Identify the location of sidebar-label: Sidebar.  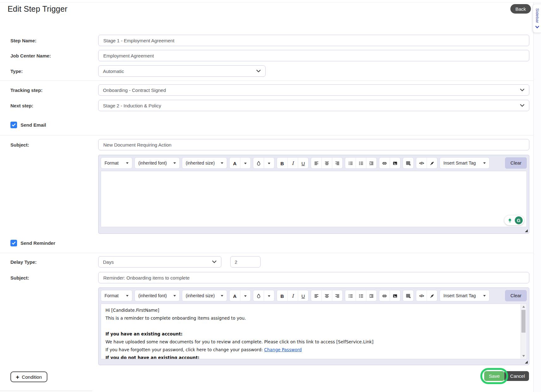
(537, 16).